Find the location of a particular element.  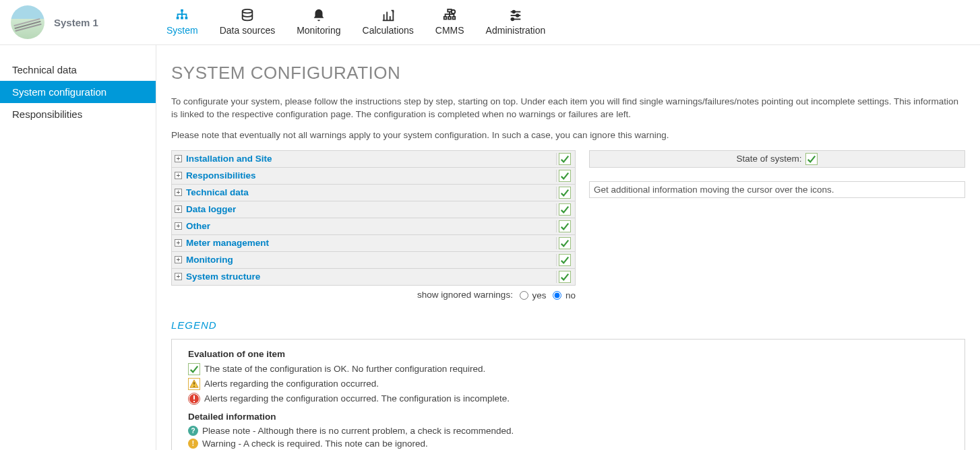

state-label: State of system: is located at coordinates (770, 159).